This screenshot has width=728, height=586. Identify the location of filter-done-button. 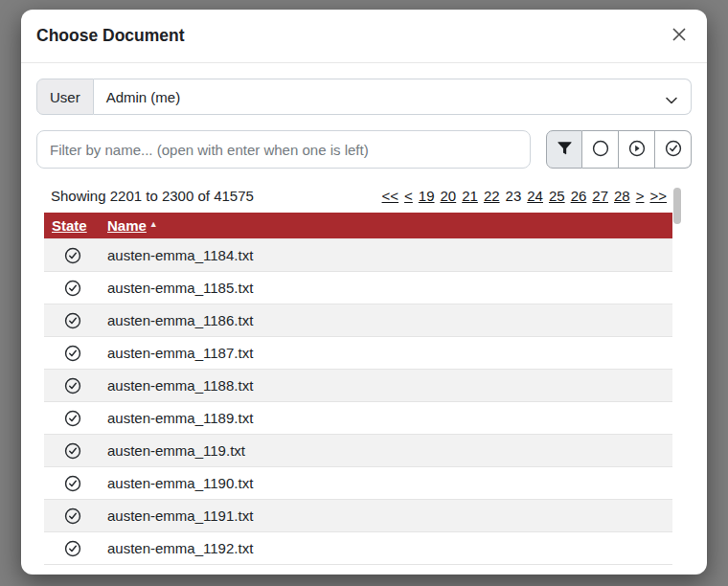
(673, 149).